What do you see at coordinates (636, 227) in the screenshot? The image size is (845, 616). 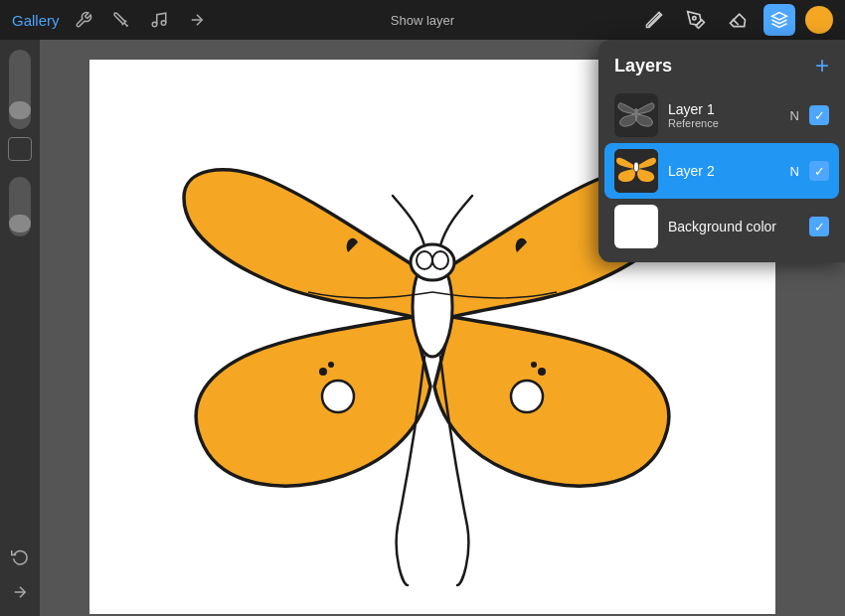 I see `background-thumbnail` at bounding box center [636, 227].